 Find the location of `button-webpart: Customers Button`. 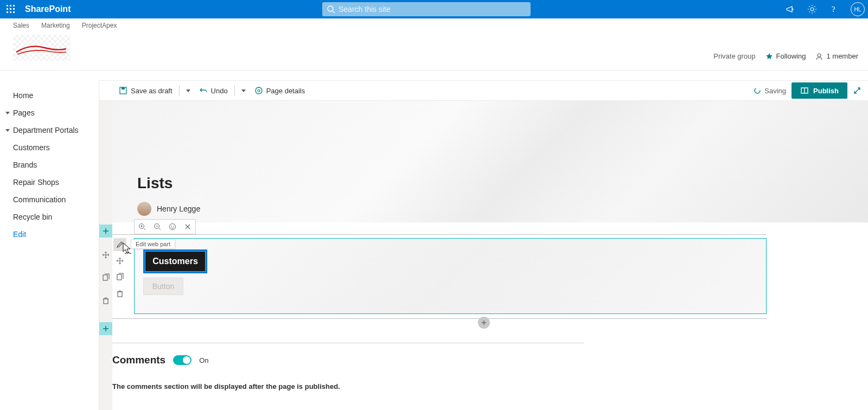

button-webpart: Customers Button is located at coordinates (450, 276).